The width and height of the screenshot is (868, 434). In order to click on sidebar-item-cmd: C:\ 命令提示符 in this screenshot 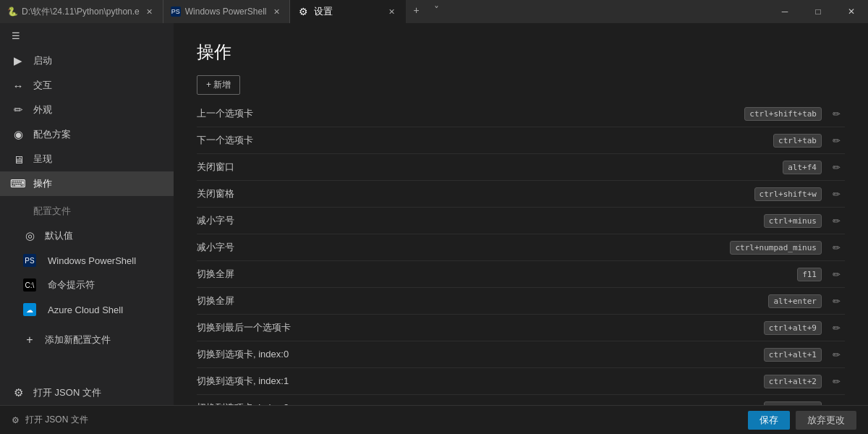, I will do `click(87, 285)`.